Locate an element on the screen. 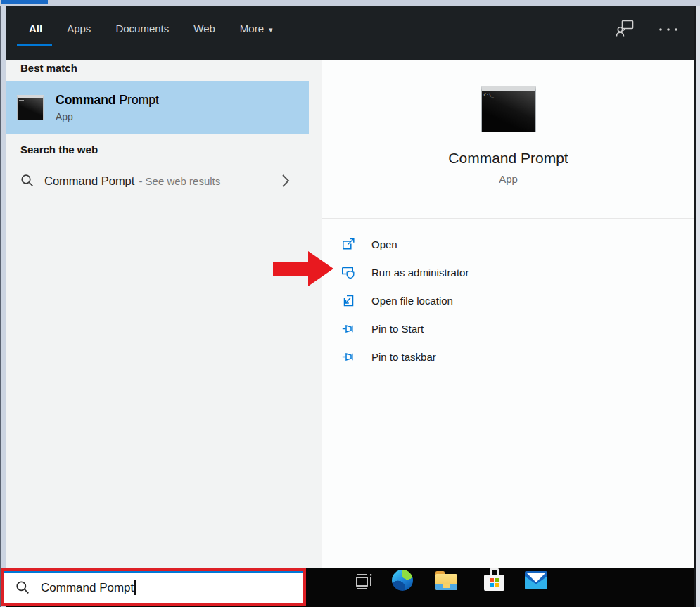 The width and height of the screenshot is (700, 607). ellipsis-icon is located at coordinates (669, 30).